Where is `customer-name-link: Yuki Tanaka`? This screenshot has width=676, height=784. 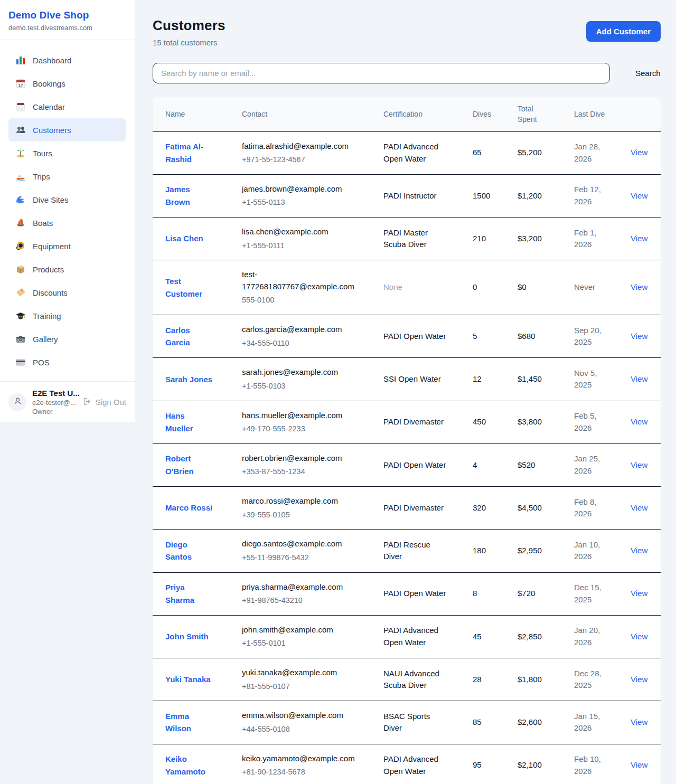 customer-name-link: Yuki Tanaka is located at coordinates (188, 679).